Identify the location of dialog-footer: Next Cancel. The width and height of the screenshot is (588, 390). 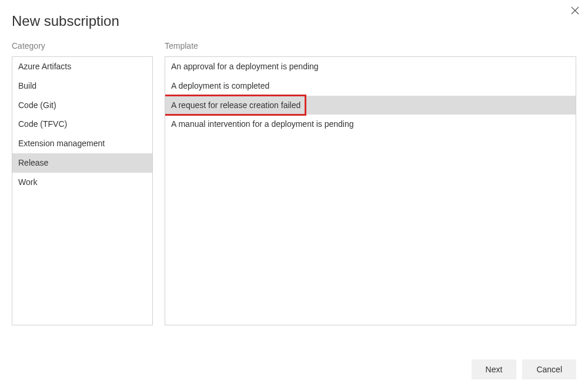
(524, 369).